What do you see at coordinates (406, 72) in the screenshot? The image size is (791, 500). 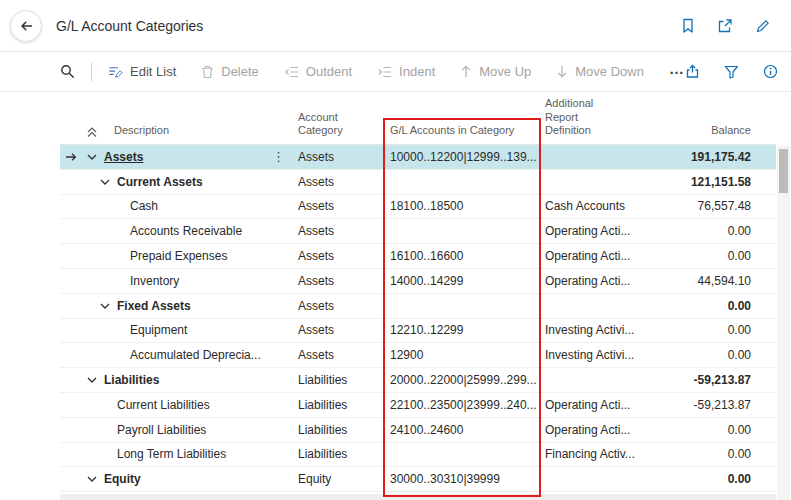 I see `indent-button: Indent` at bounding box center [406, 72].